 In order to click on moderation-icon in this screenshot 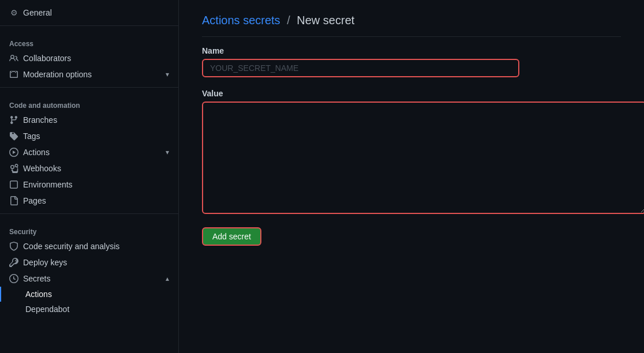, I will do `click(14, 74)`.